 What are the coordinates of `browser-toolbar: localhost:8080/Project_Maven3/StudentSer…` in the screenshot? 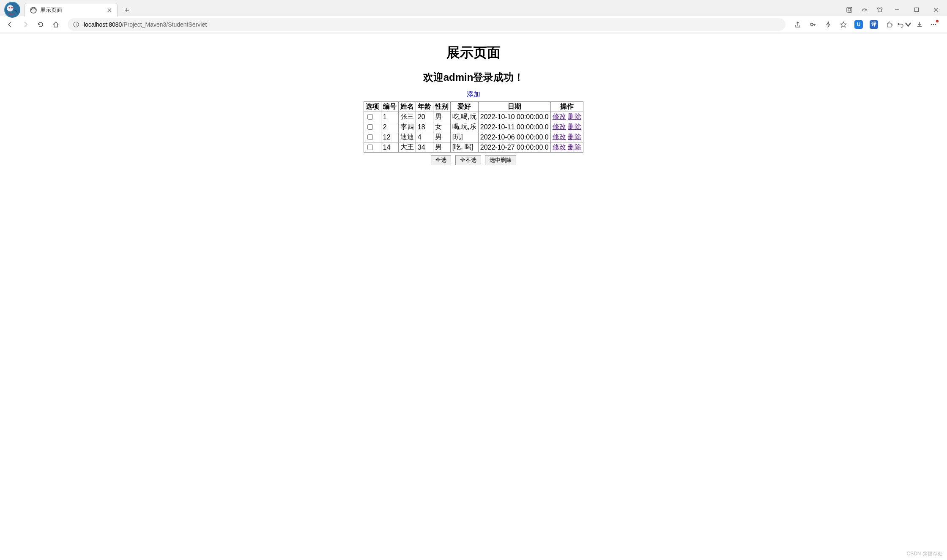 It's located at (474, 25).